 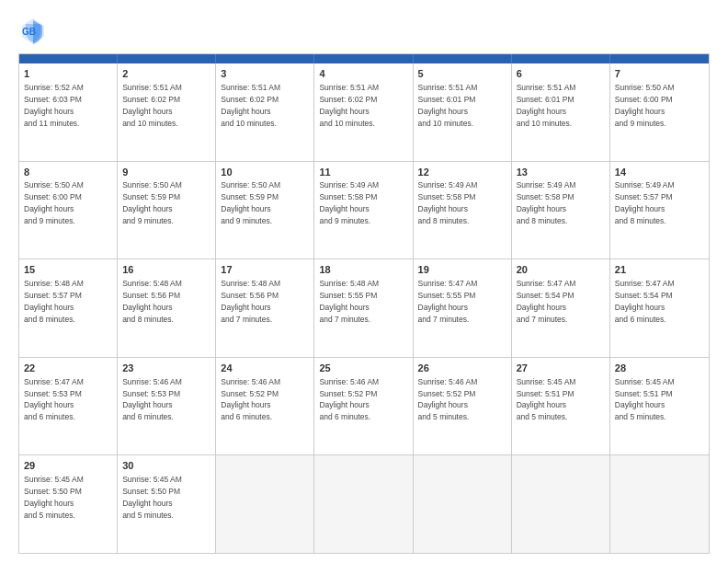 What do you see at coordinates (167, 211) in the screenshot?
I see `calendar-cell: 9 Sunrise: 5:50 AM Sunset: 5:59 PM Dayli…` at bounding box center [167, 211].